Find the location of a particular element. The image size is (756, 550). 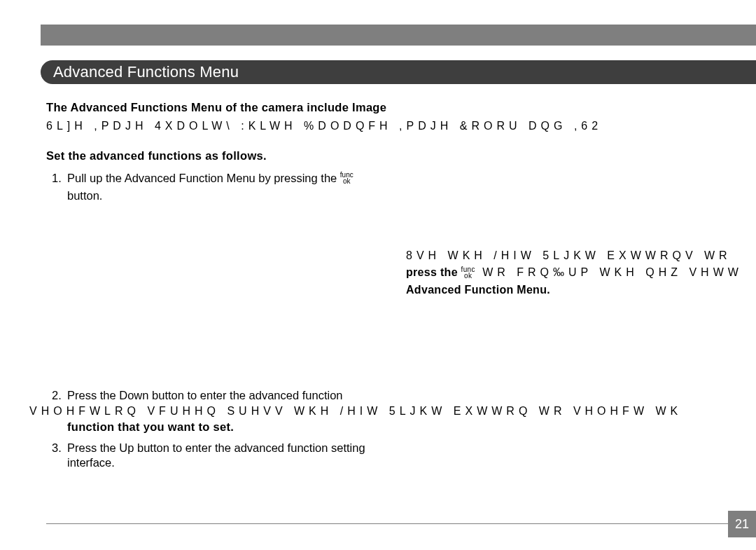

func-ok-icon: funcok is located at coordinates (347, 178).